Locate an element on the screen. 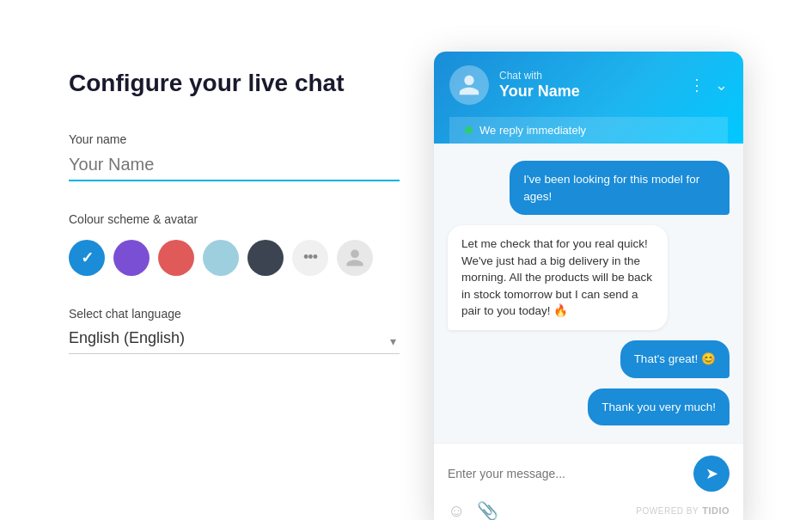 The height and width of the screenshot is (520, 812). message-4: Thank you very much! is located at coordinates (658, 407).